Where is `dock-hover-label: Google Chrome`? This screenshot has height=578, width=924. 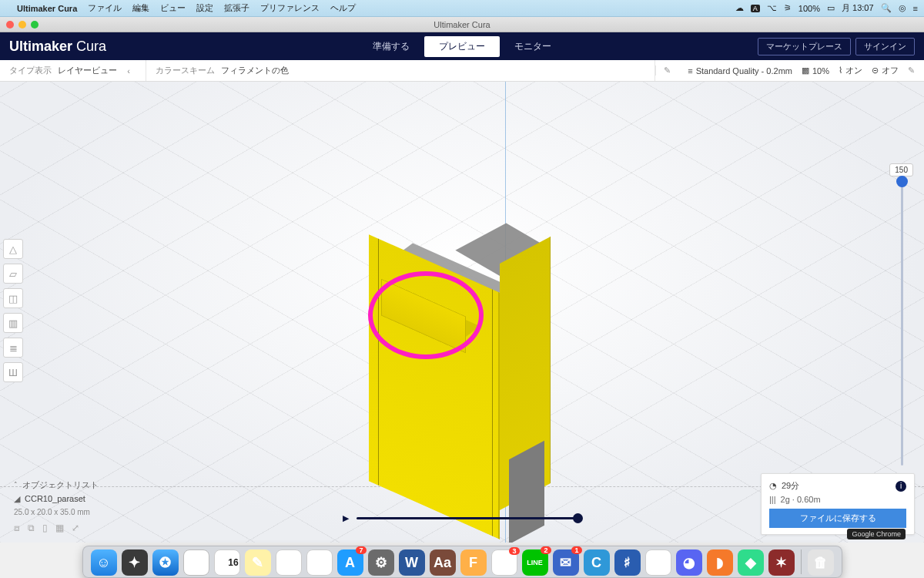
dock-hover-label: Google Chrome is located at coordinates (876, 534).